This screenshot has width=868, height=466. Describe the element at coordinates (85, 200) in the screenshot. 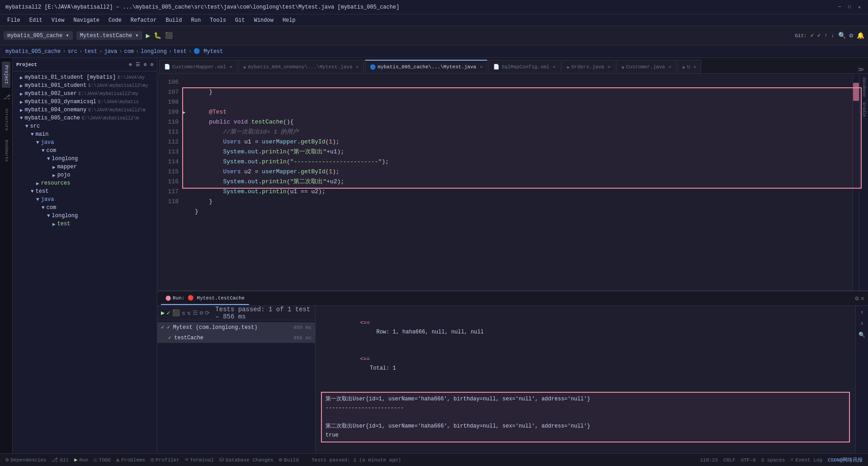

I see `tree-item-test-java: ▼ java` at that location.